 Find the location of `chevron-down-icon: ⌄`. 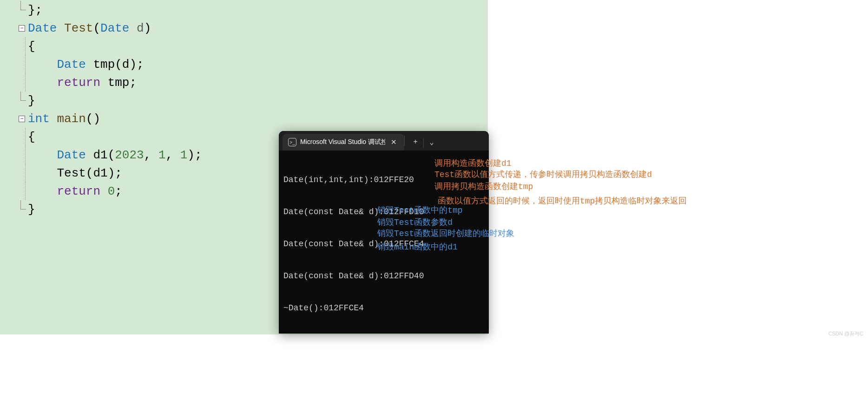

chevron-down-icon: ⌄ is located at coordinates (432, 142).